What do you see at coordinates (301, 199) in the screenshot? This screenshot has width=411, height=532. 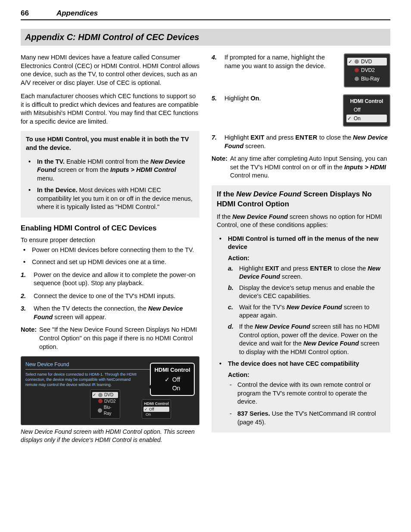 I see `no-hdmi-heading: If the New Device Found Screen Displays …` at bounding box center [301, 199].